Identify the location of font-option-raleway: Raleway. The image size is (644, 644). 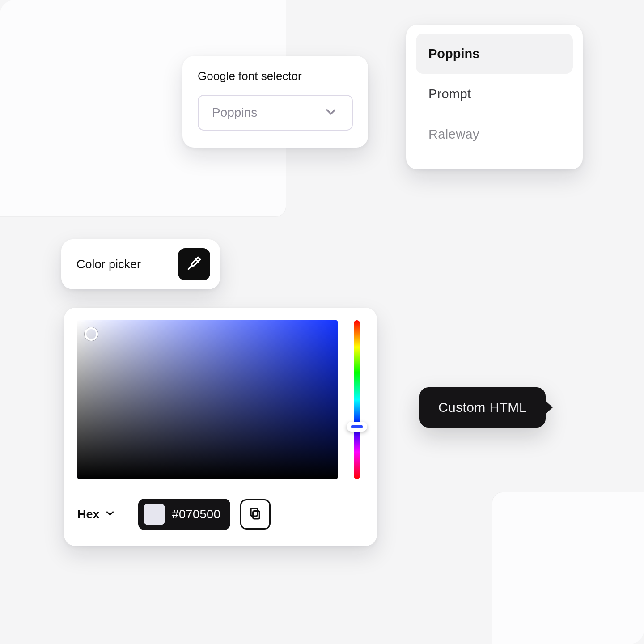
(495, 134).